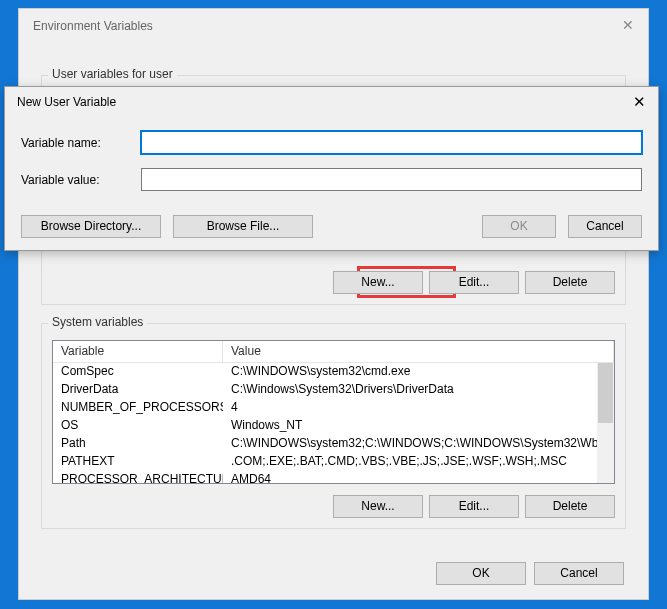 Image resolution: width=667 pixels, height=609 pixels. Describe the element at coordinates (334, 444) in the screenshot. I see `table-row: PathC:\WINDOWS\system32;C:\WINDOWS;C:\WI…` at that location.